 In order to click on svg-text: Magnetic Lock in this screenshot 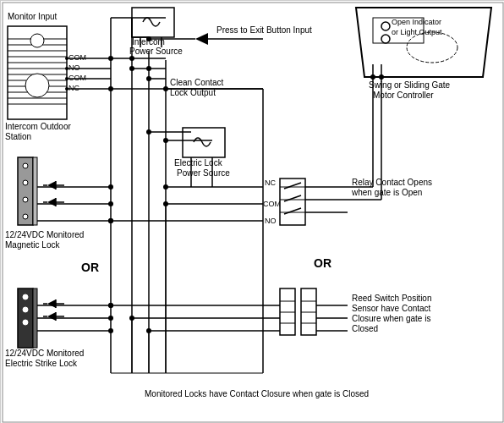, I will do `click(32, 245)`.